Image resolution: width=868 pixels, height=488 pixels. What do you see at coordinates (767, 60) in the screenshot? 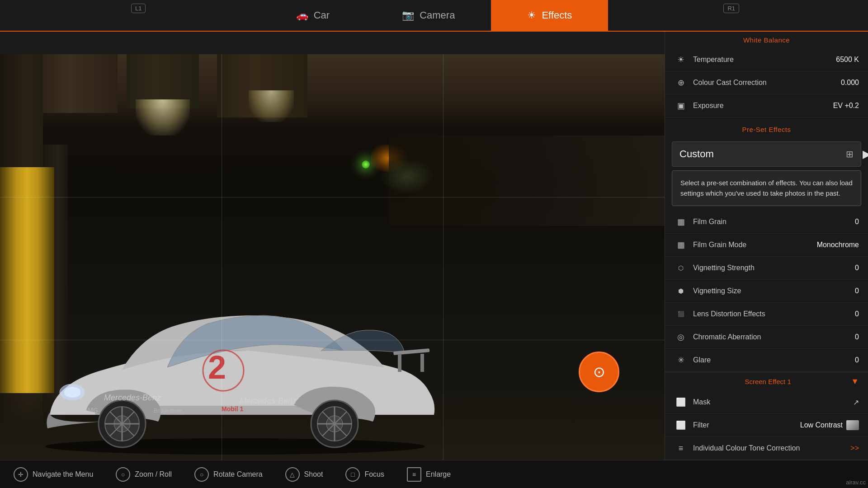
I see `temperature-row: ☀ Temperature 6500 K` at bounding box center [767, 60].